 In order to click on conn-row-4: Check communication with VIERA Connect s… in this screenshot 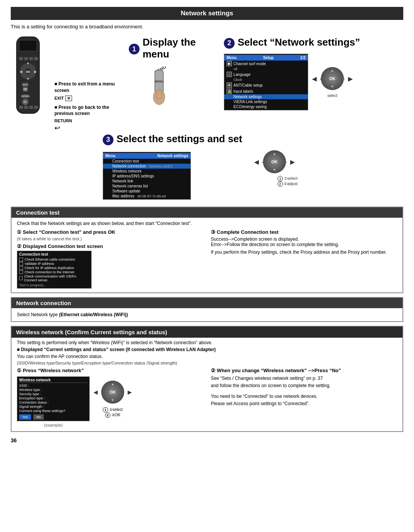, I will do `click(54, 278)`.